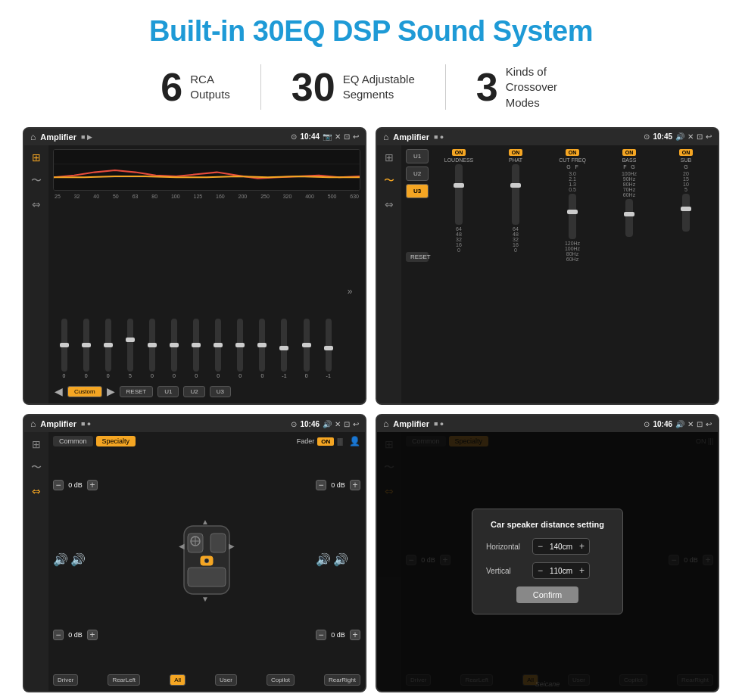  Describe the element at coordinates (347, 136) in the screenshot. I see `window-icon: ⊡` at that location.